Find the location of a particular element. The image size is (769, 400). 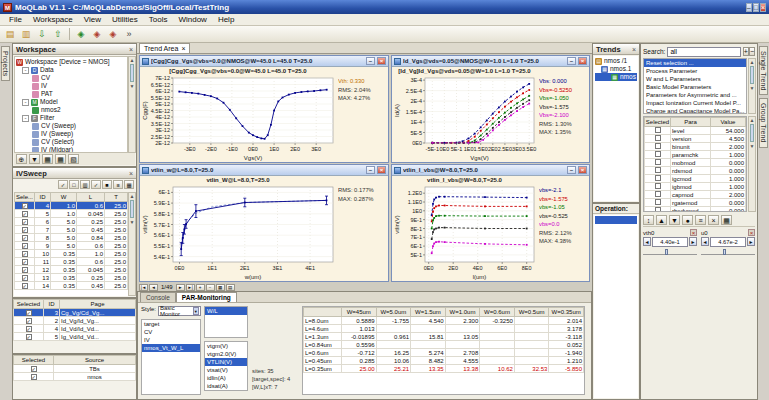

table-row: ✓65.00.2525.0 is located at coordinates (72, 222).